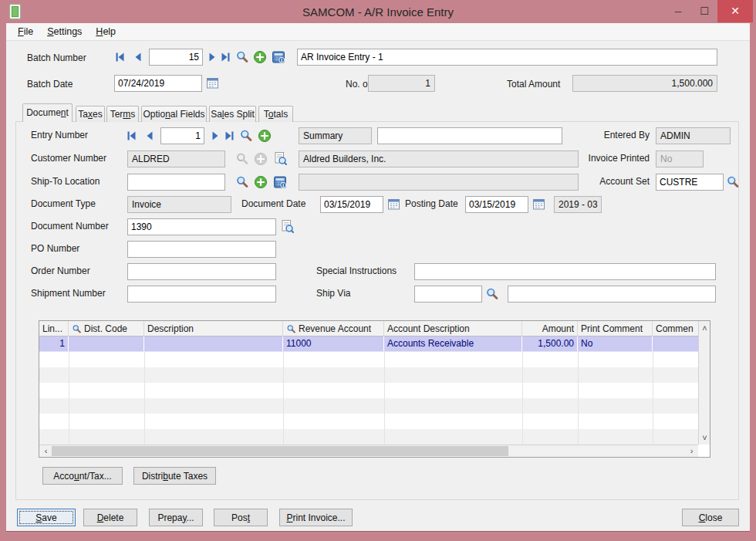 The image size is (756, 541). What do you see at coordinates (213, 83) in the screenshot?
I see `batch-date-calendar-icon` at bounding box center [213, 83].